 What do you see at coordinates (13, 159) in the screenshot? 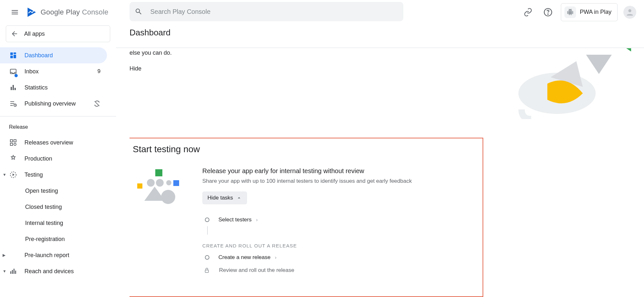
I see `production-icon` at bounding box center [13, 159].